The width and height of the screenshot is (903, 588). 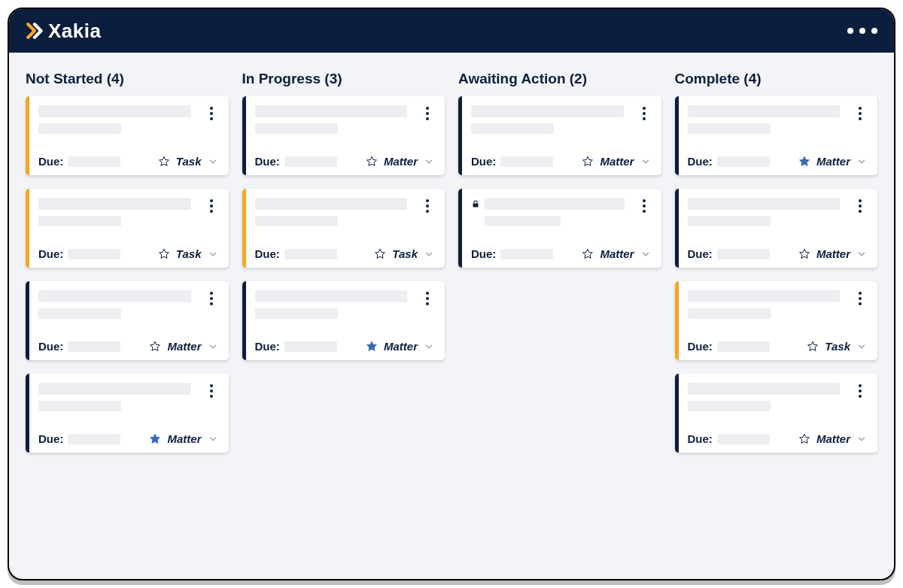 What do you see at coordinates (476, 204) in the screenshot?
I see `lock-icon` at bounding box center [476, 204].